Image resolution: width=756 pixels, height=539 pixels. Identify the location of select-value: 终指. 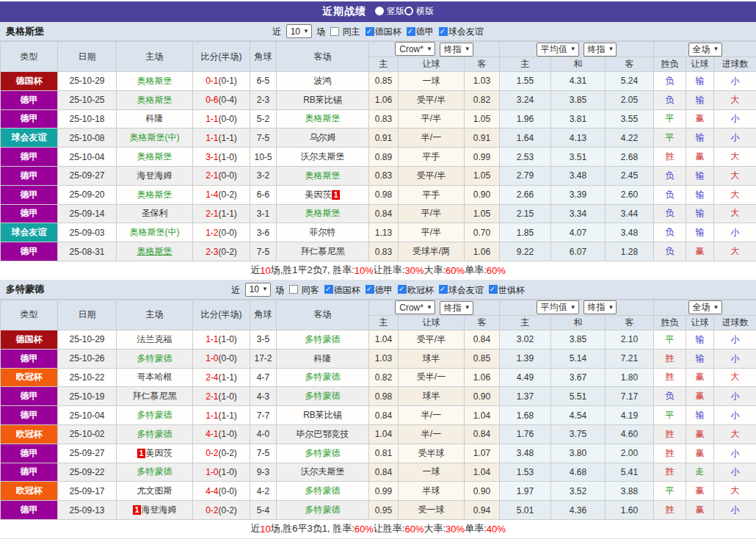
(453, 50).